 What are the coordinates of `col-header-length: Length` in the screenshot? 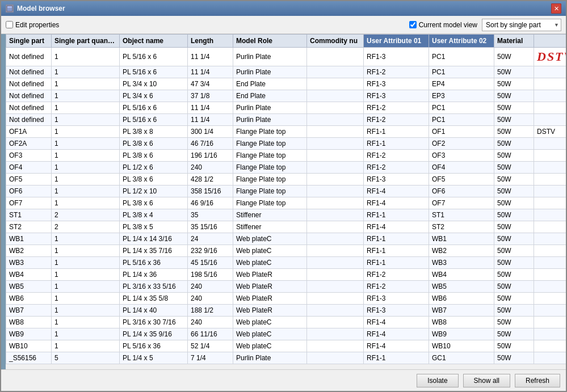 It's located at (211, 41).